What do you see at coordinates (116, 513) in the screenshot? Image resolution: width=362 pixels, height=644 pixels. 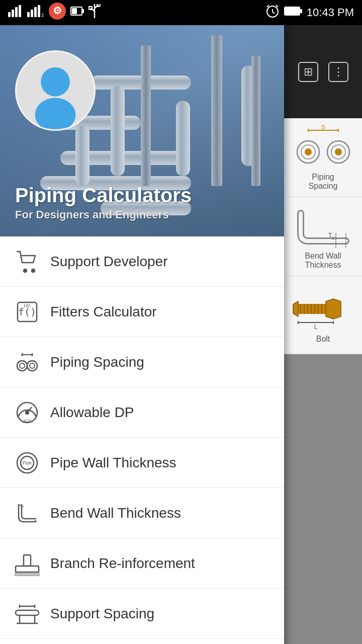 I see `menu-label-bend-wall-thickness: Bend Wall Thickness` at bounding box center [116, 513].